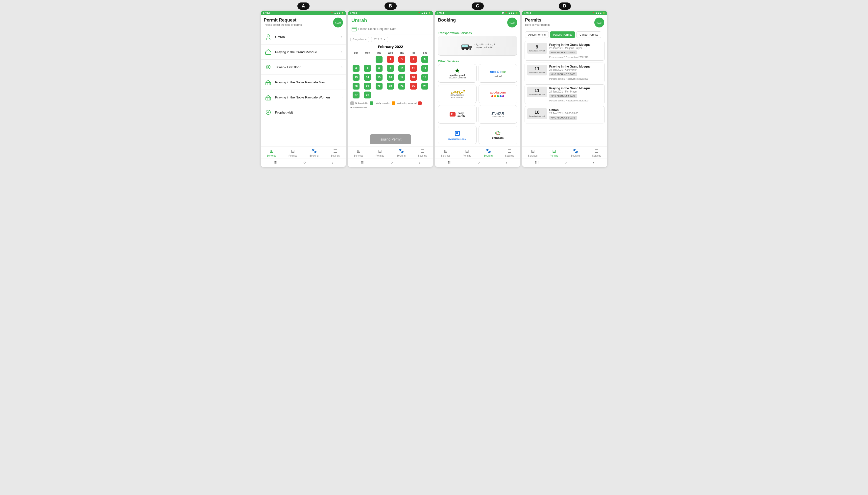 The image size is (868, 495). I want to click on status-icons-b: 📍 ▲▲▲ 🔋, so click(424, 13).